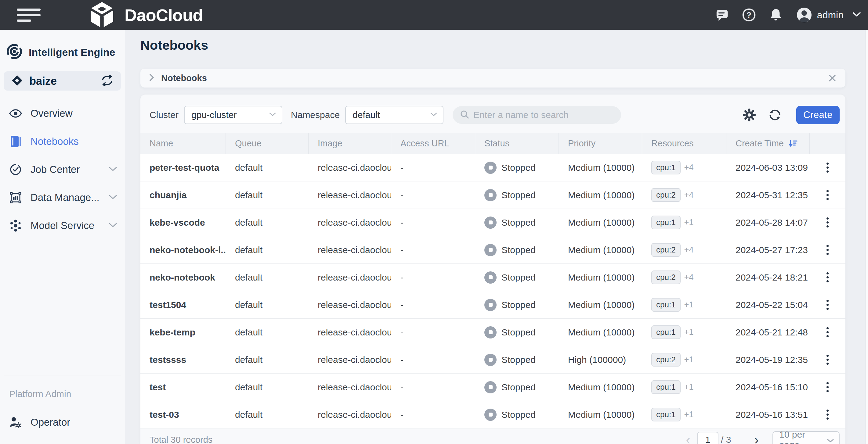  What do you see at coordinates (63, 226) in the screenshot?
I see `sidebar-item-label: Model Service` at bounding box center [63, 226].